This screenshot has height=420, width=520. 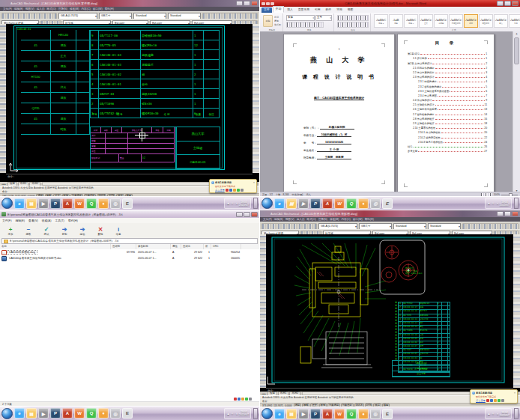 What do you see at coordinates (334, 219) in the screenshot?
I see `menu-item: 修改(M)` at bounding box center [334, 219].